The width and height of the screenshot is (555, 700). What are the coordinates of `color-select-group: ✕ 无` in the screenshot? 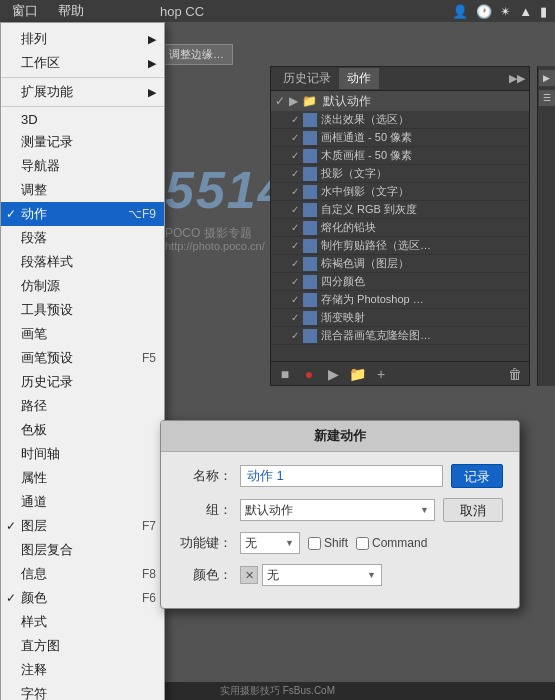 It's located at (311, 575).